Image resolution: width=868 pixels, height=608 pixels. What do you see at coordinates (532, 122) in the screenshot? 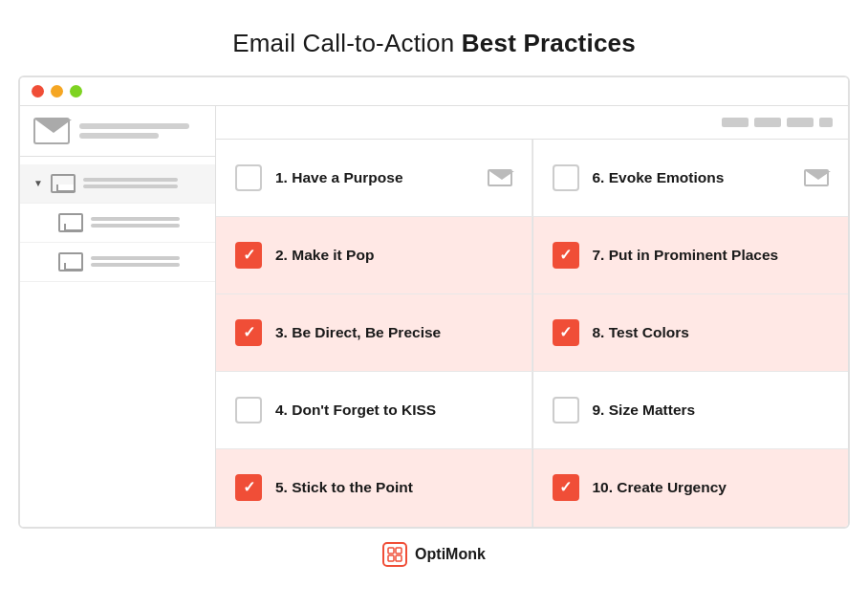
I see `main-toolbar` at bounding box center [532, 122].